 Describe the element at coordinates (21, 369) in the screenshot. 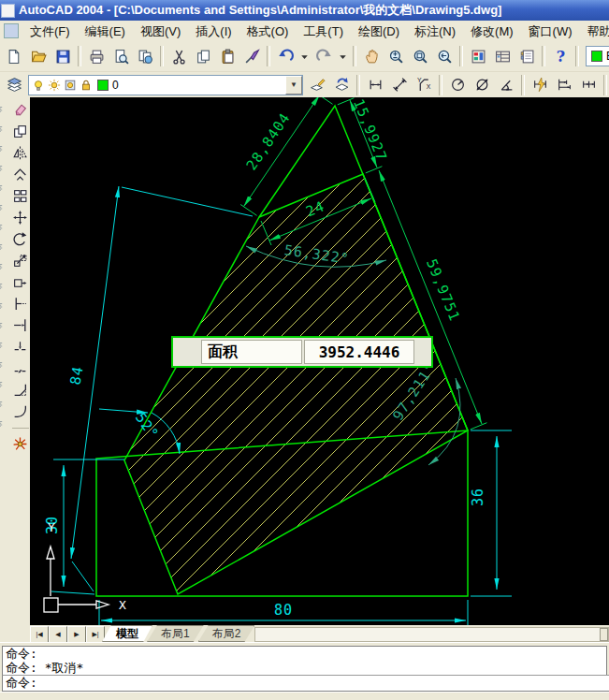

I see `break-button` at that location.